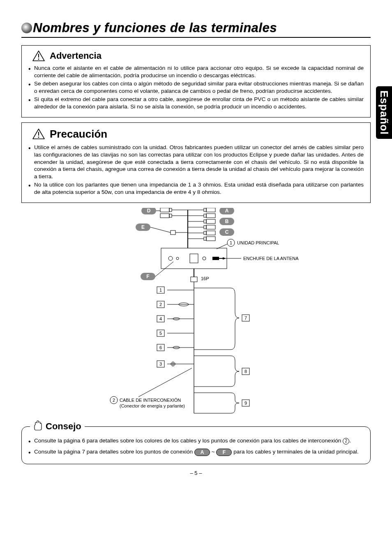  Describe the element at coordinates (346, 441) in the screenshot. I see `inline-circle-2-icon: 2` at that location.